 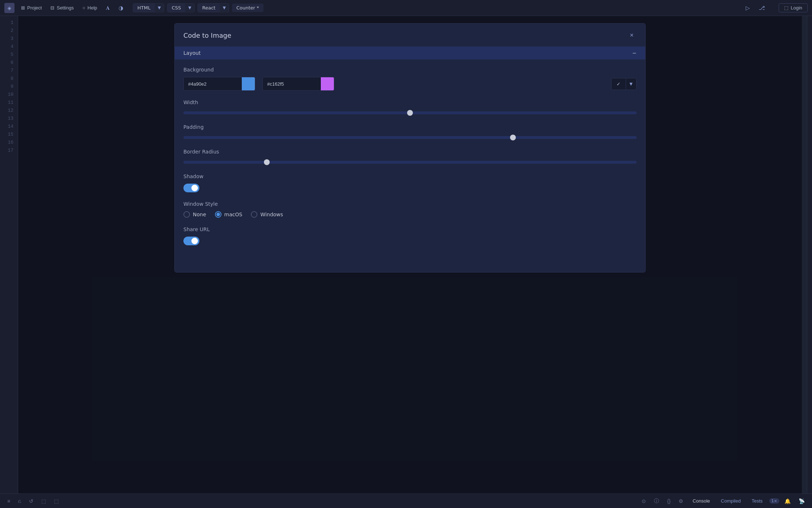 What do you see at coordinates (187, 214) in the screenshot?
I see `radio-outer-none` at bounding box center [187, 214].